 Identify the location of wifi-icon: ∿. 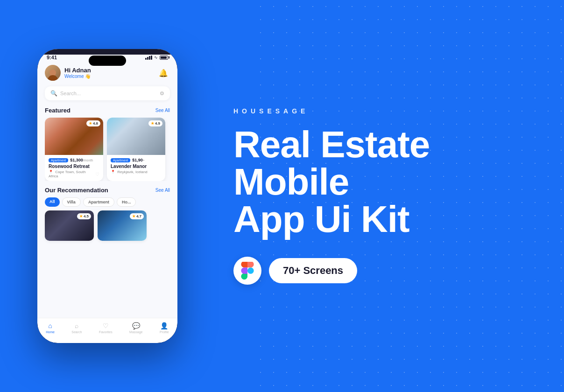
(156, 57).